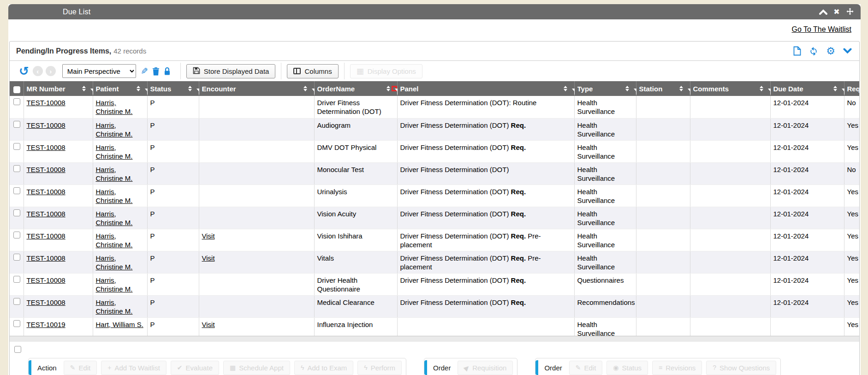 Image resolution: width=868 pixels, height=375 pixels. I want to click on perspective-select: Main Perspective, so click(99, 71).